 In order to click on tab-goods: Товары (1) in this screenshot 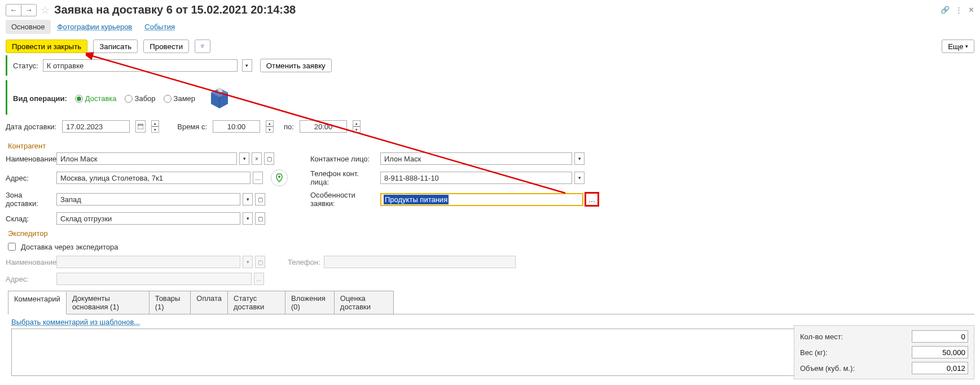, I will do `click(170, 303)`.